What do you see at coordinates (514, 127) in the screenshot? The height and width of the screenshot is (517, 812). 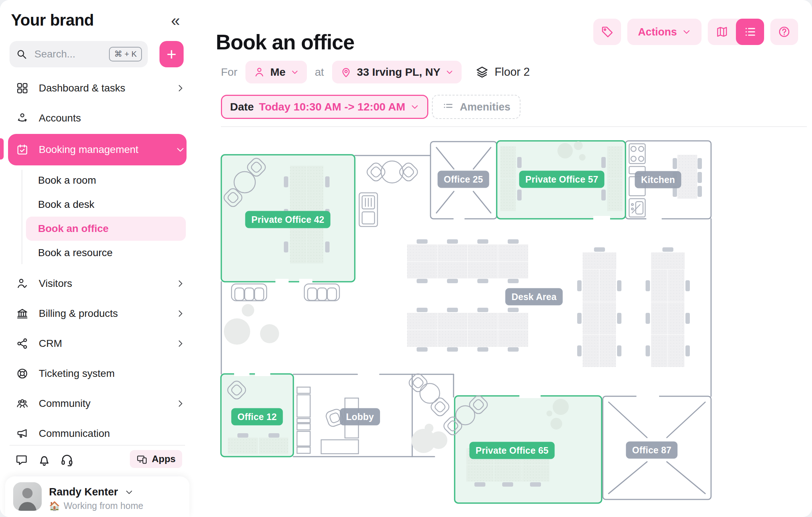 I see `header-divider` at bounding box center [514, 127].